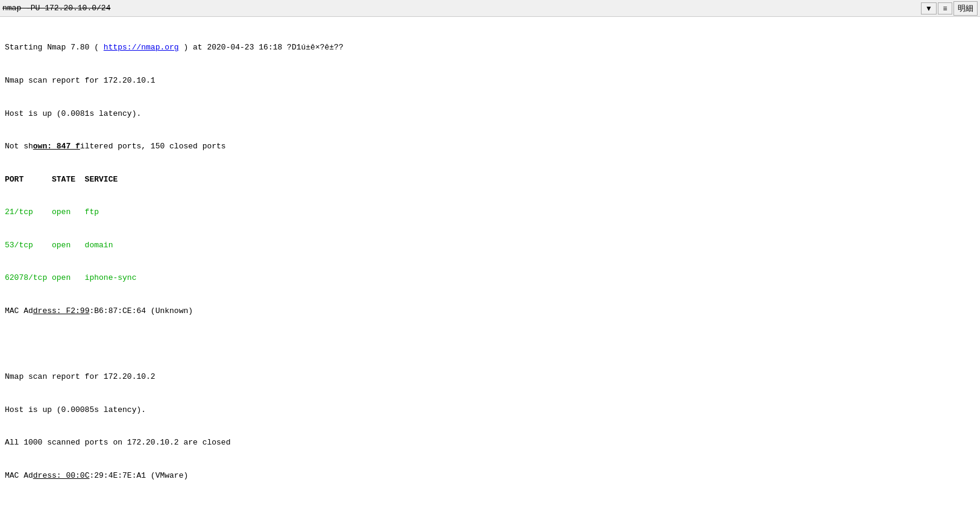 The image size is (980, 532). I want to click on title-text: nmap -PU 172.20.10.0/24, so click(57, 8).